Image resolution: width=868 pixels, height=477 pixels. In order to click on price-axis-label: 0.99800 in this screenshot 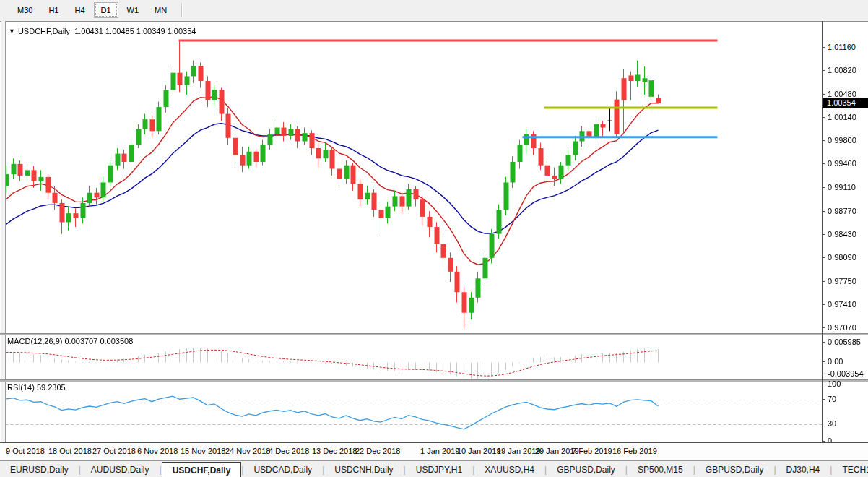, I will do `click(842, 140)`.